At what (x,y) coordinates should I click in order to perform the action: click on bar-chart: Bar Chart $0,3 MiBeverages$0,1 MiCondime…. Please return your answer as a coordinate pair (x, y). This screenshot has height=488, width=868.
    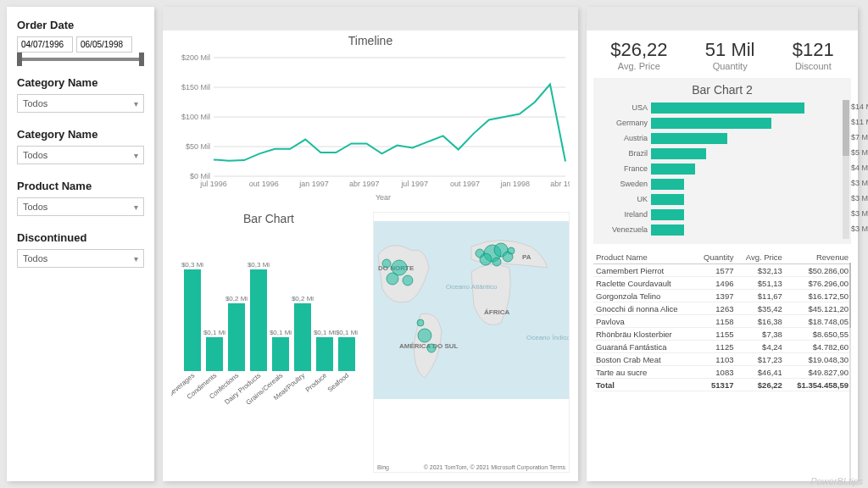
    Looking at the image, I should click on (269, 342).